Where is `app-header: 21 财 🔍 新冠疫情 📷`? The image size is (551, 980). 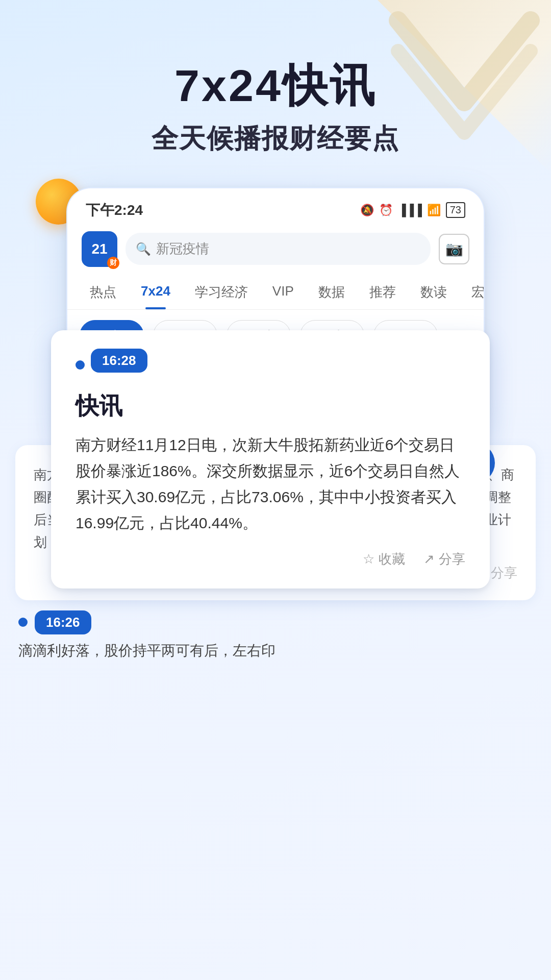
app-header: 21 财 🔍 新冠疫情 📷 is located at coordinates (276, 251).